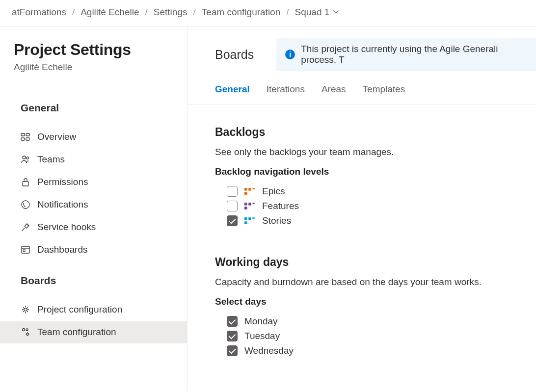 The height and width of the screenshot is (392, 536). What do you see at coordinates (93, 159) in the screenshot?
I see `sidebar-item-teams: Teams` at bounding box center [93, 159].